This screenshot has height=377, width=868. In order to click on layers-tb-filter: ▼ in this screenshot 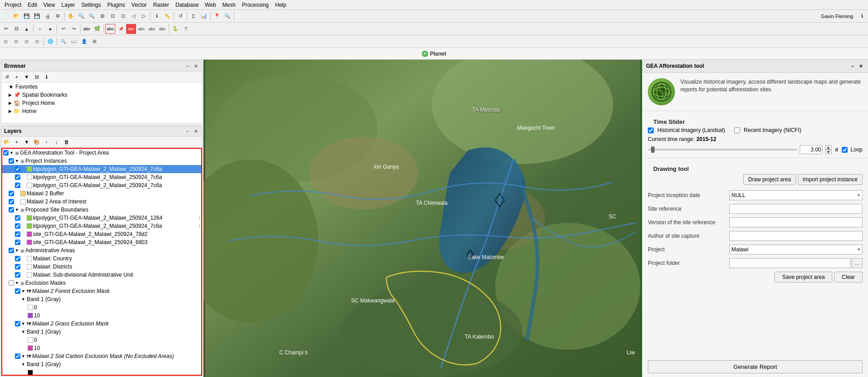, I will do `click(27, 142)`.